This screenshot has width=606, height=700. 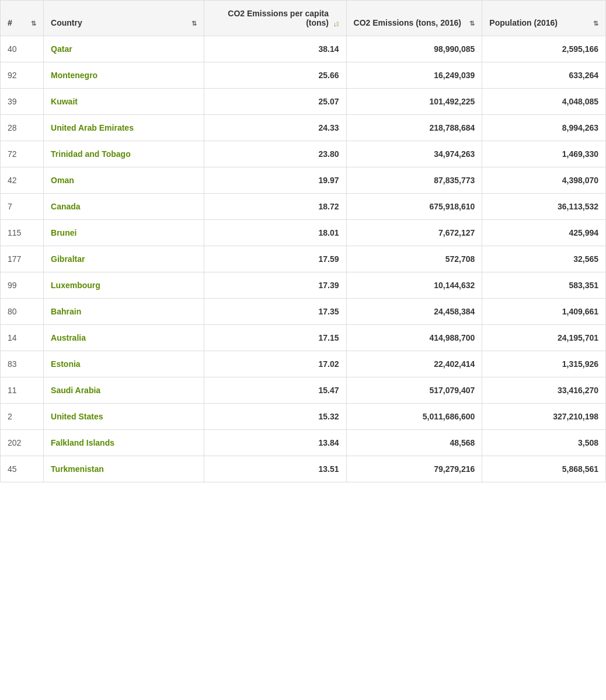 I want to click on population-cell: 24,195,701, so click(x=544, y=338).